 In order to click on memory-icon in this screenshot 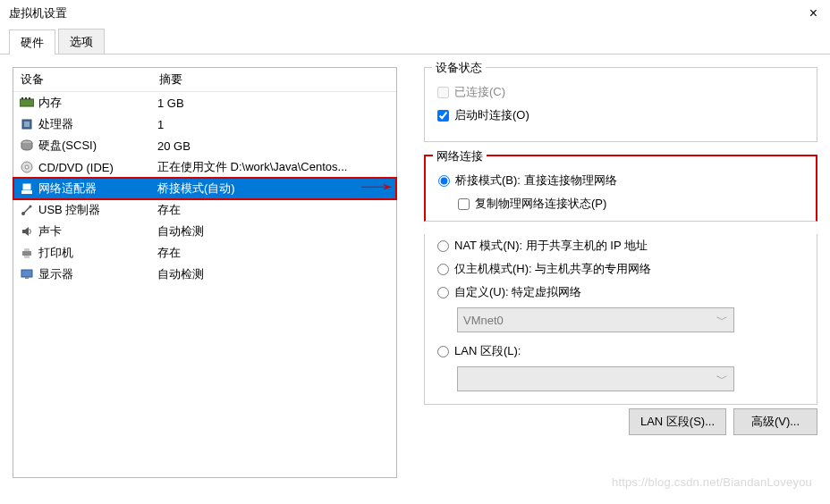, I will do `click(27, 103)`.